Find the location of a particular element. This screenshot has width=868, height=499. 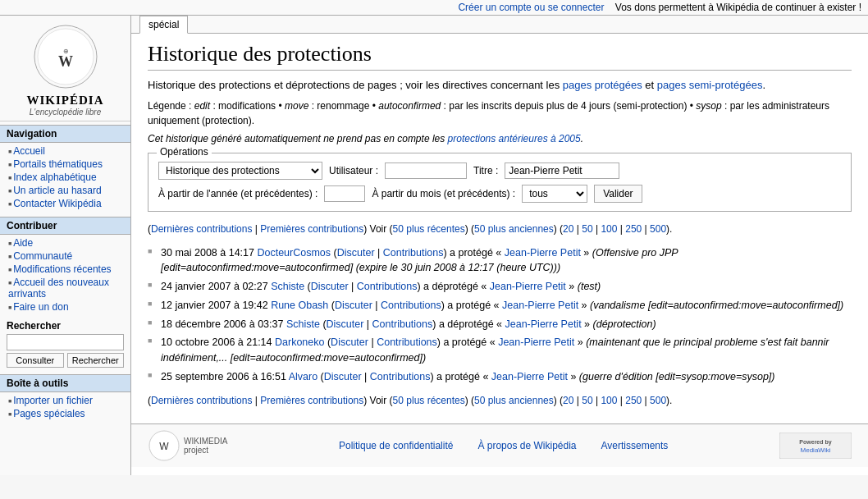

boite-list: Importer un fichier Pages spéciales is located at coordinates (66, 408).